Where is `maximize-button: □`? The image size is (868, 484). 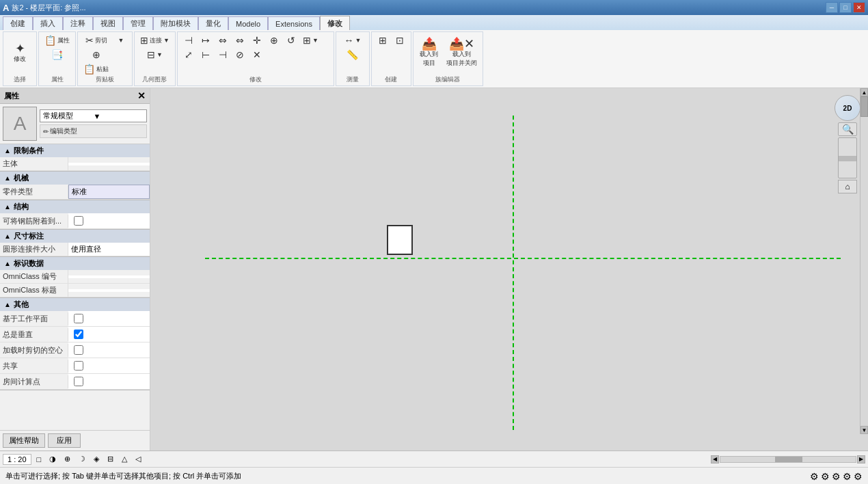 maximize-button: □ is located at coordinates (845, 8).